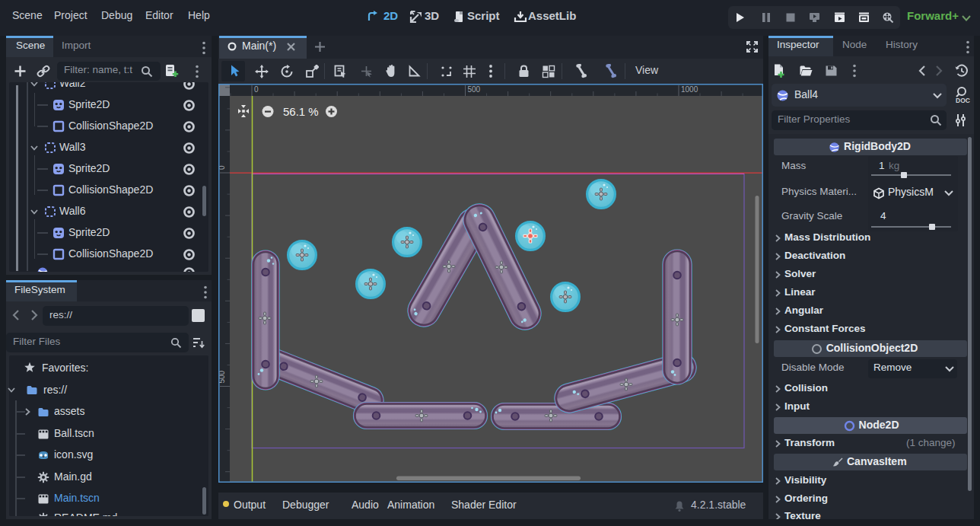 The image size is (980, 526). What do you see at coordinates (689, 90) in the screenshot?
I see `svg-text: 1000` at bounding box center [689, 90].